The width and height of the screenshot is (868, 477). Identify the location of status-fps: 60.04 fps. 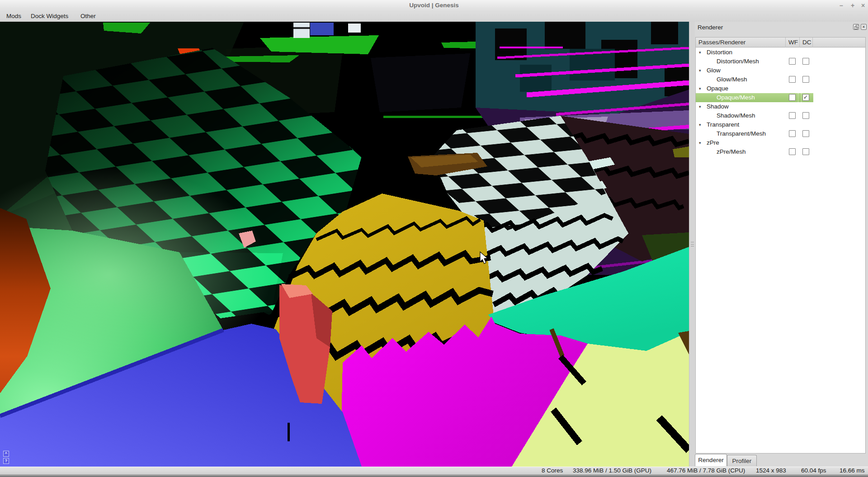
(814, 471).